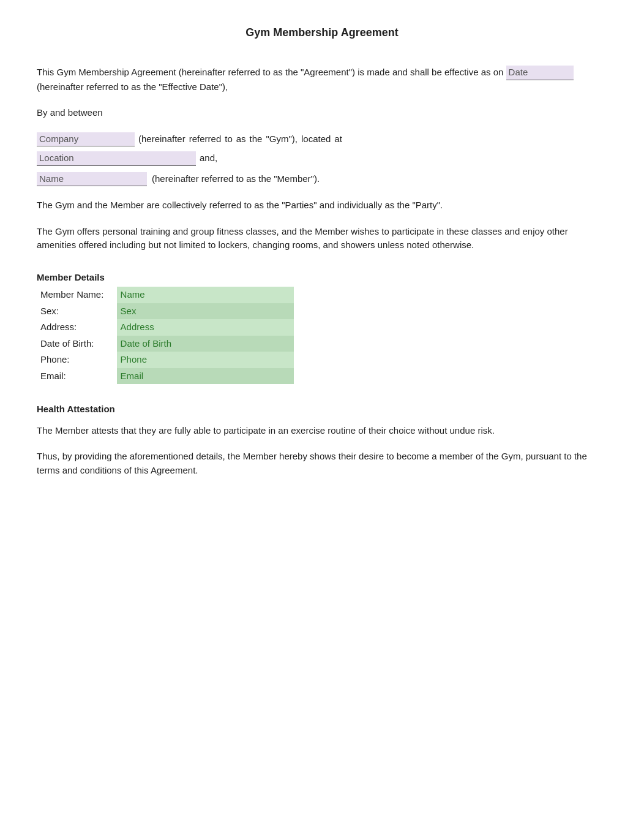 The image size is (644, 838). What do you see at coordinates (322, 328) in the screenshot?
I see `member-details-section: Member Details Member Name:NameSex:SexAd…` at bounding box center [322, 328].